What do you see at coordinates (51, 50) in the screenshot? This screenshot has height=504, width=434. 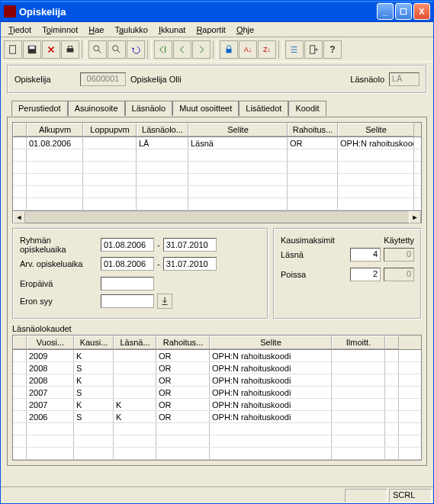 I see `x-icon` at bounding box center [51, 50].